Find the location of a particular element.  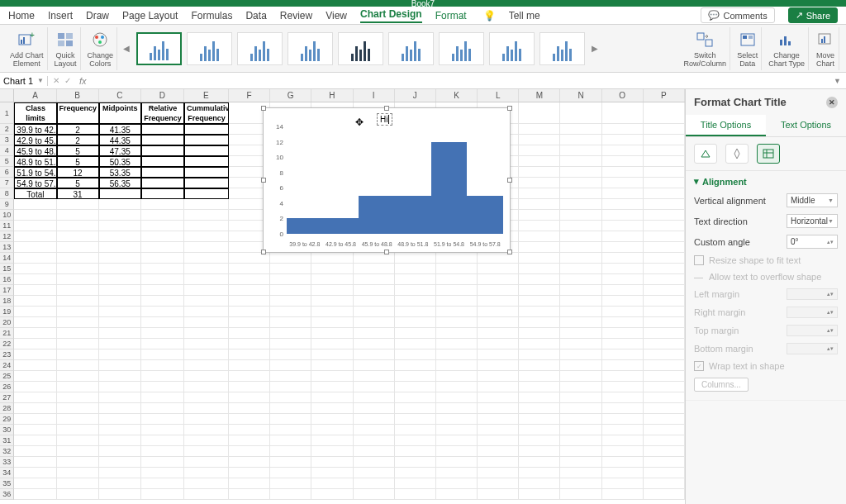

cell: Cummulative Frequency is located at coordinates (207, 113).